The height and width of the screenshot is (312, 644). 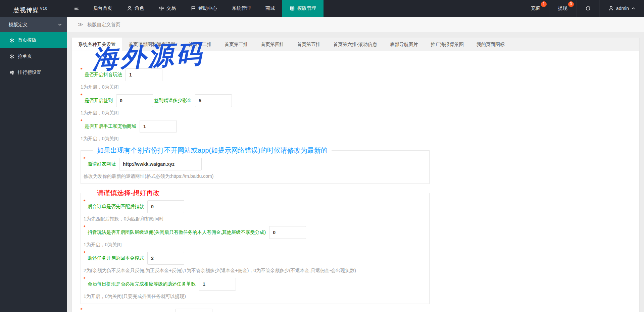 I want to click on sidebar-collapse-button, so click(x=77, y=8).